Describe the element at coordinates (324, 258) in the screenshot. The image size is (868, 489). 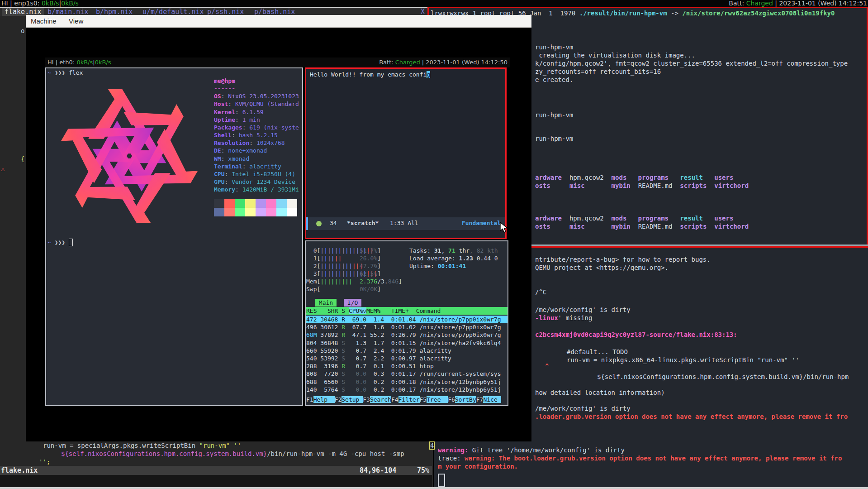
I see `htop-meter: 1[||||||` at that location.